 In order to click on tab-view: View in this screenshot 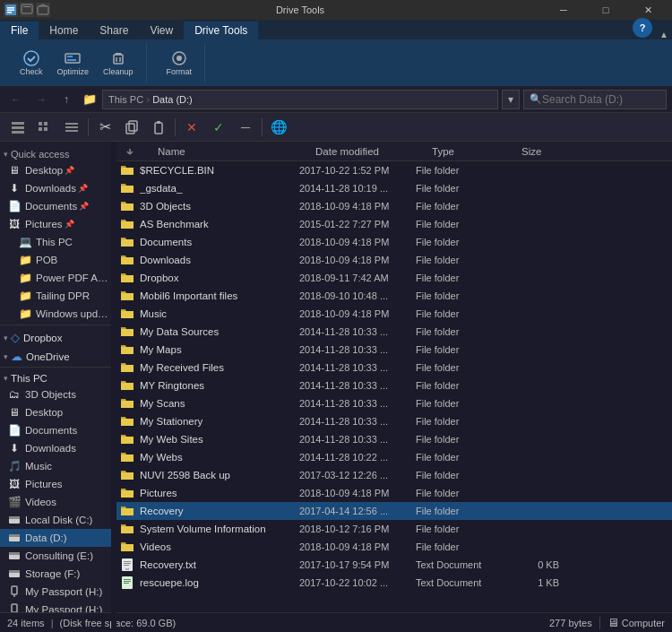, I will do `click(161, 30)`.